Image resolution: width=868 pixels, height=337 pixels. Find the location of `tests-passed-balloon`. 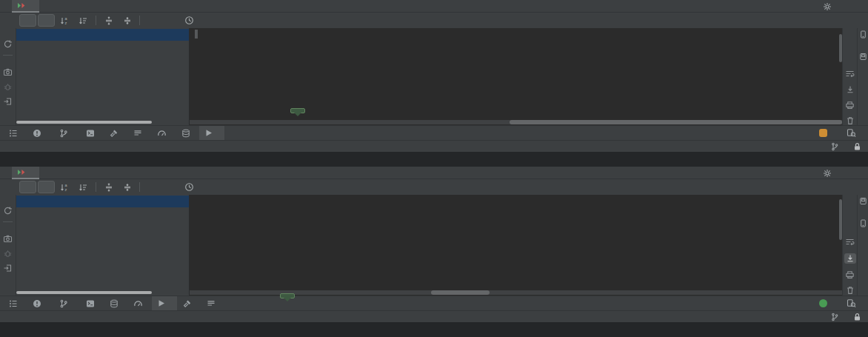

tests-passed-balloon is located at coordinates (298, 111).